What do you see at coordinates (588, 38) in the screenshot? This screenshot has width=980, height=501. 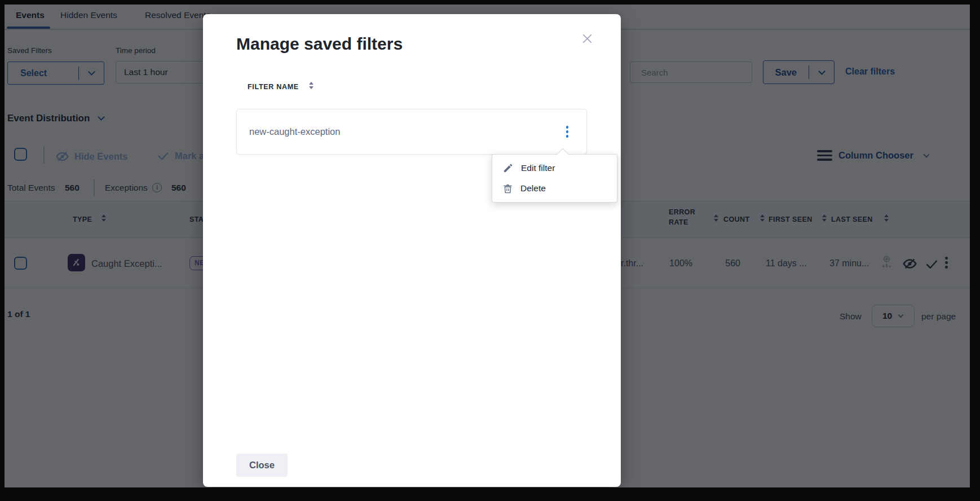 I see `close-icon` at bounding box center [588, 38].